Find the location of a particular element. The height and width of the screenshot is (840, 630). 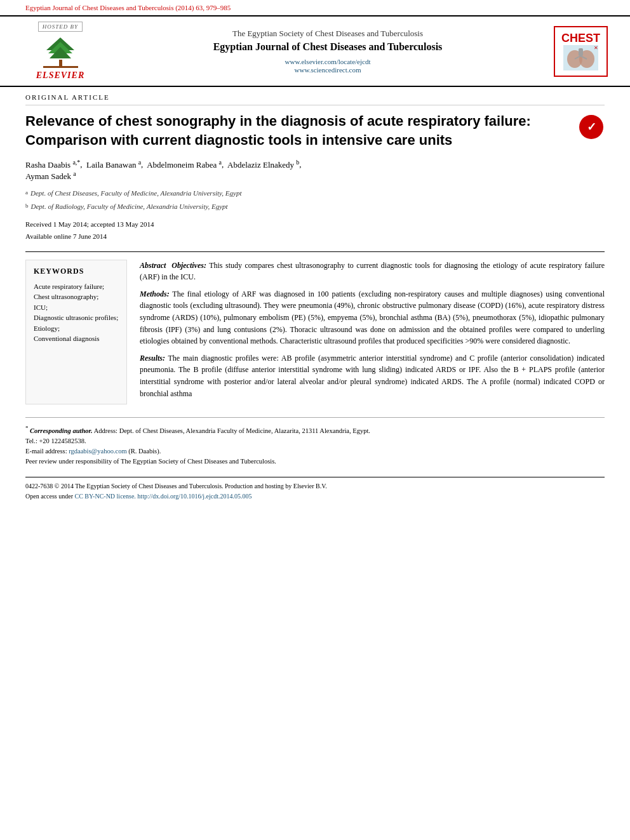

author-4: Abdelaziz Elnakedy b is located at coordinates (263, 165).